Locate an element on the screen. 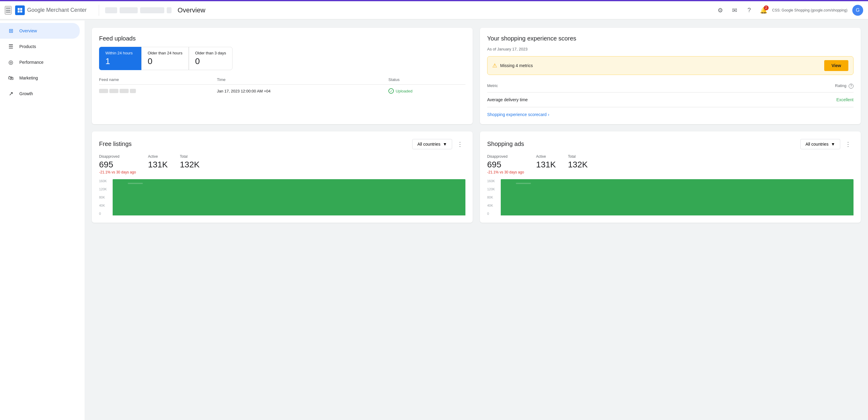 Image resolution: width=868 pixels, height=420 pixels. top-nav: ☰ Google Merchant Center Overview ⚙ ✉ ? … is located at coordinates (434, 9).